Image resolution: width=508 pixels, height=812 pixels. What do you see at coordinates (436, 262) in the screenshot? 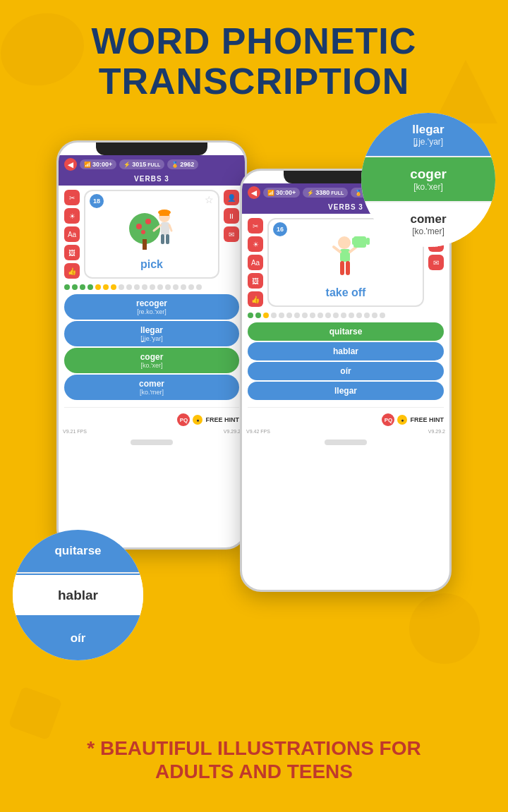
I see `icon-mail-r: ✉` at bounding box center [436, 262].